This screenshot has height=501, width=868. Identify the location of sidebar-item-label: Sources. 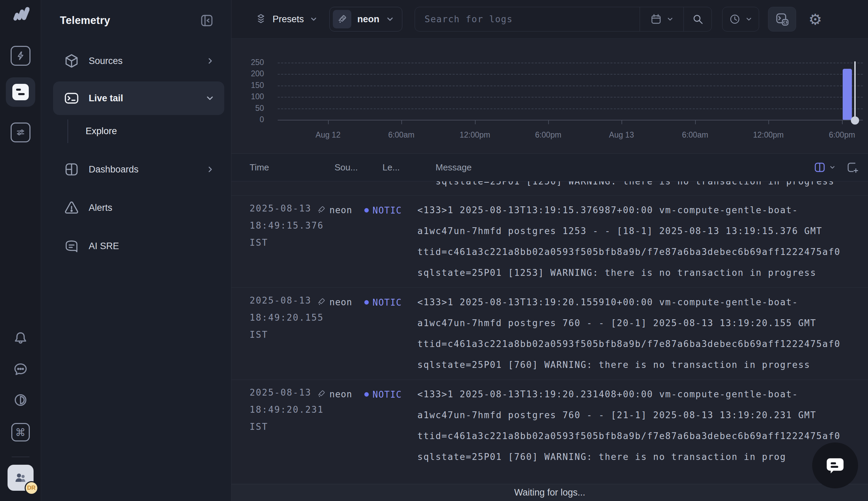
(106, 61).